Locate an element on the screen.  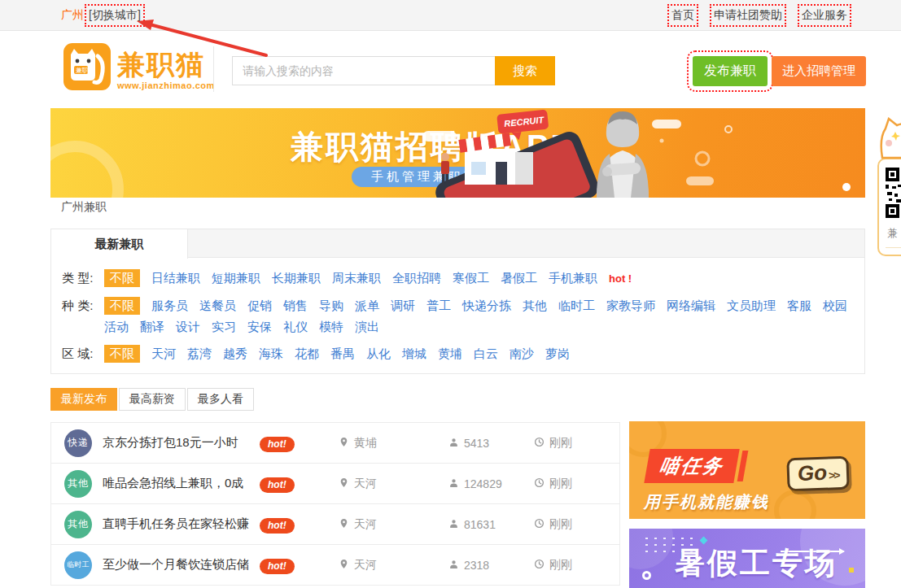
filter-option-link: 普工 is located at coordinates (439, 306).